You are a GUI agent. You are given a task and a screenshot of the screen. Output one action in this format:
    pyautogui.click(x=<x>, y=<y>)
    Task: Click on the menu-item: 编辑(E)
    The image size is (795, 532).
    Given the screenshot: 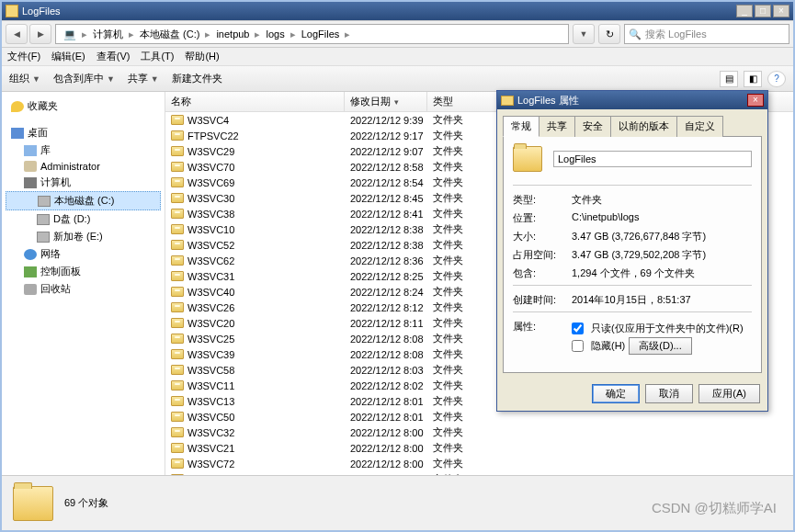 What is the action you would take?
    pyautogui.click(x=68, y=57)
    